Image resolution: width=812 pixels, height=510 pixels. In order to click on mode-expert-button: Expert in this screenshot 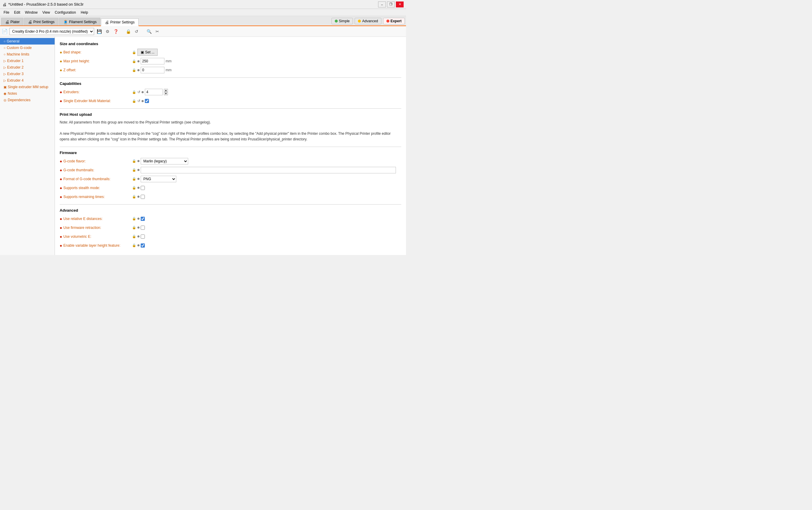, I will do `click(394, 21)`.